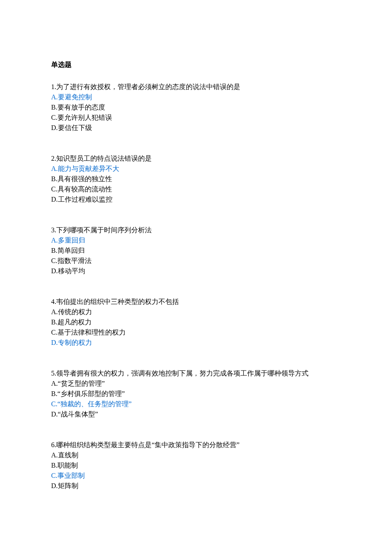  I want to click on option-answer: D.专制的权力, so click(196, 343).